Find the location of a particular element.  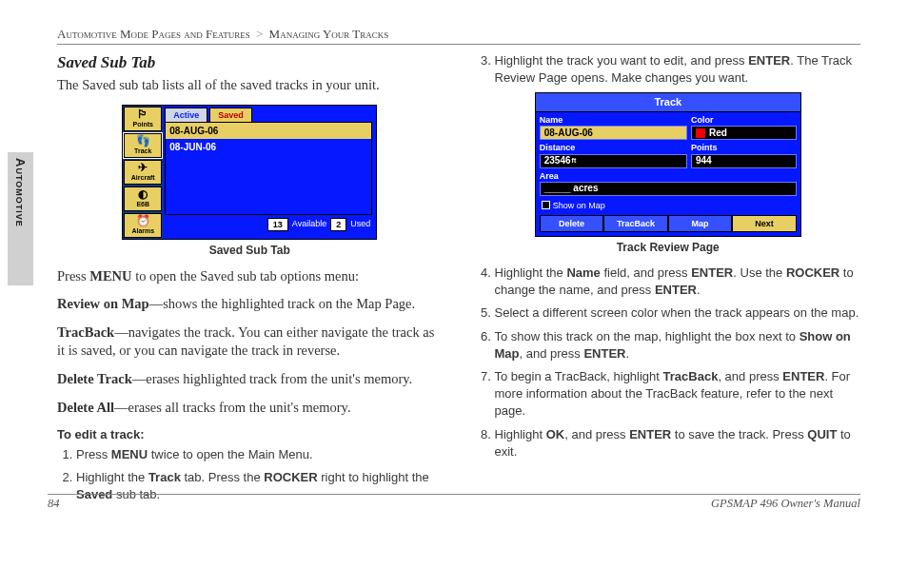

name-label: Name is located at coordinates (613, 120).